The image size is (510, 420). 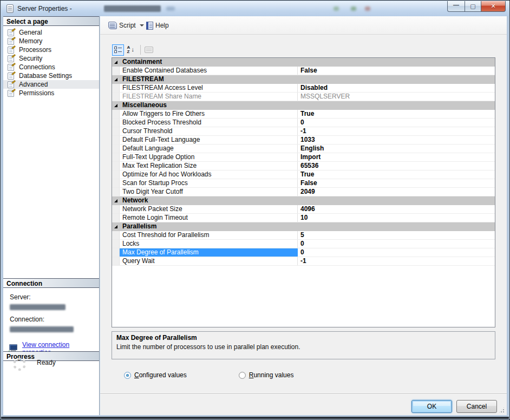 What do you see at coordinates (209, 252) in the screenshot?
I see `grid-row-label: Max Degree of Parallelism` at bounding box center [209, 252].